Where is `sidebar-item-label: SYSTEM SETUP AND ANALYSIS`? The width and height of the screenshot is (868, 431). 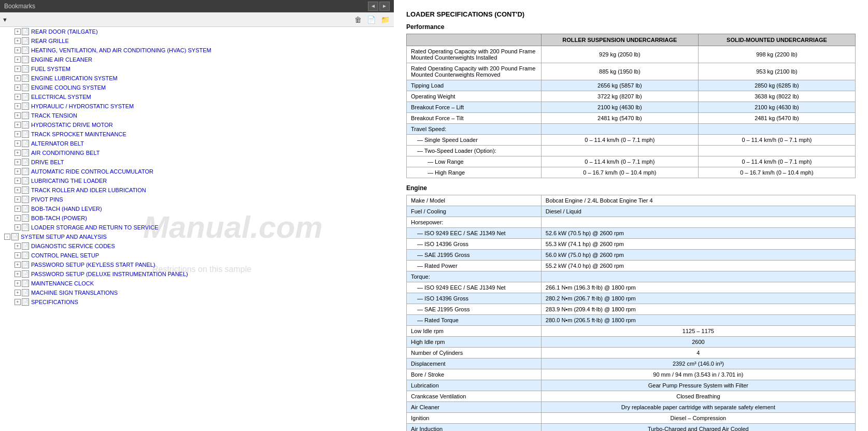 sidebar-item-label: SYSTEM SETUP AND ANALYSIS is located at coordinates (64, 237).